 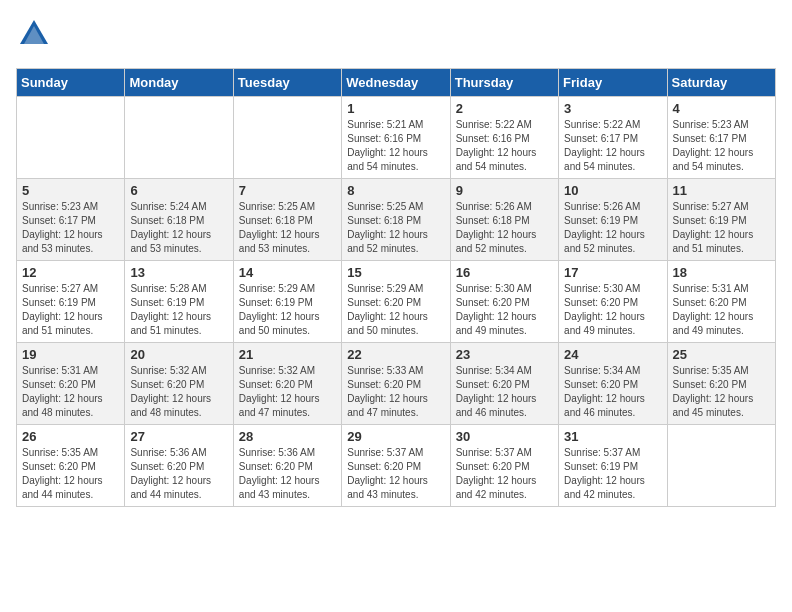 I want to click on calendar-cell: 29Sunrise: 5:37 AMSunset: 6:20 PMDayligh…, so click(x=396, y=466).